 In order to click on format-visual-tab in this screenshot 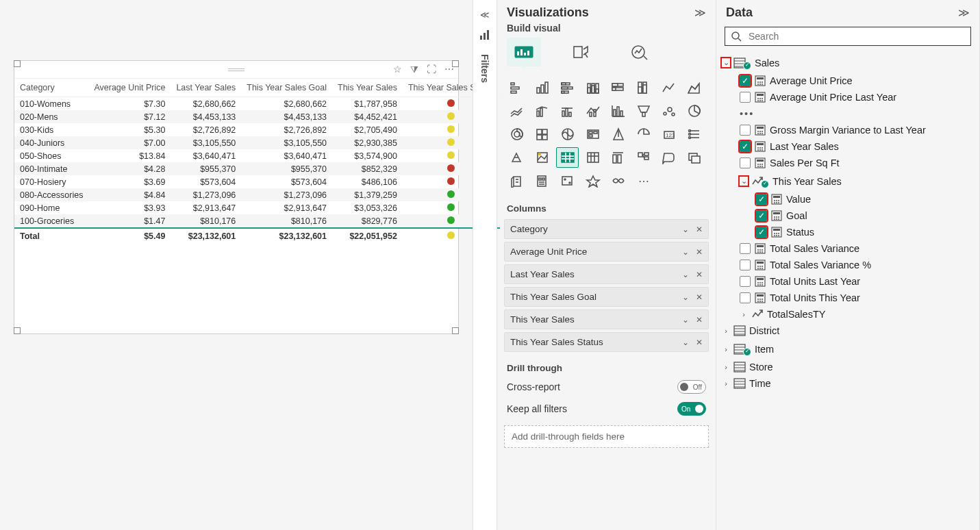, I will do `click(581, 52)`.